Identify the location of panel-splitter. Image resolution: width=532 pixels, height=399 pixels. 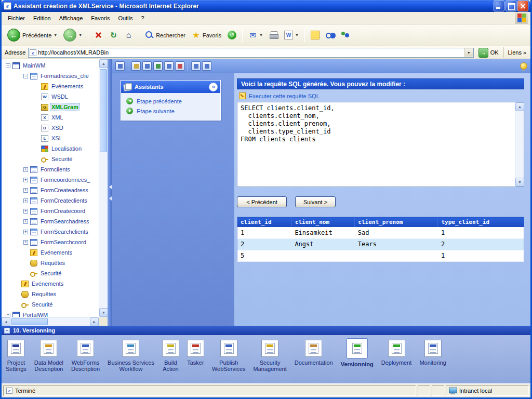
(110, 192).